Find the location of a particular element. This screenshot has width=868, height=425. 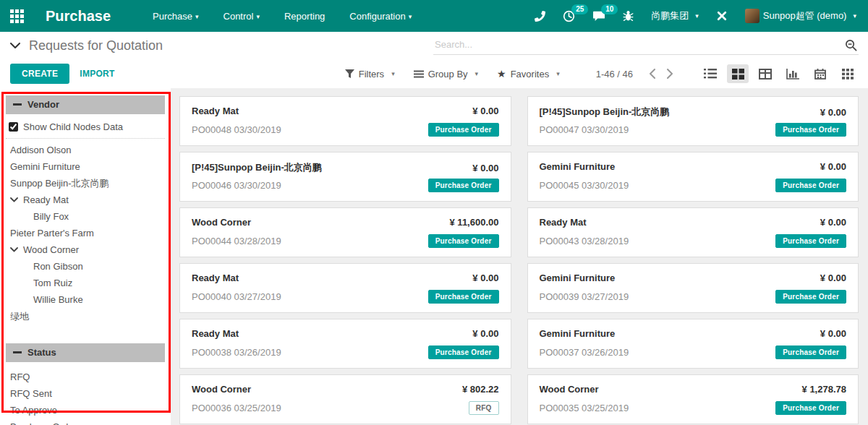

vendor-filter-item: Ron Gibson is located at coordinates (85, 266).